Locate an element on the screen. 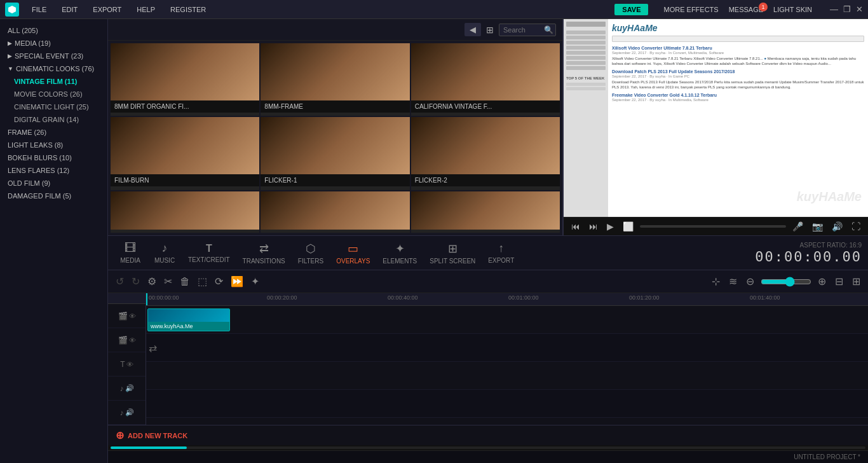 Image resolution: width=868 pixels, height=463 pixels. menu-edit: EDIT is located at coordinates (70, 10).